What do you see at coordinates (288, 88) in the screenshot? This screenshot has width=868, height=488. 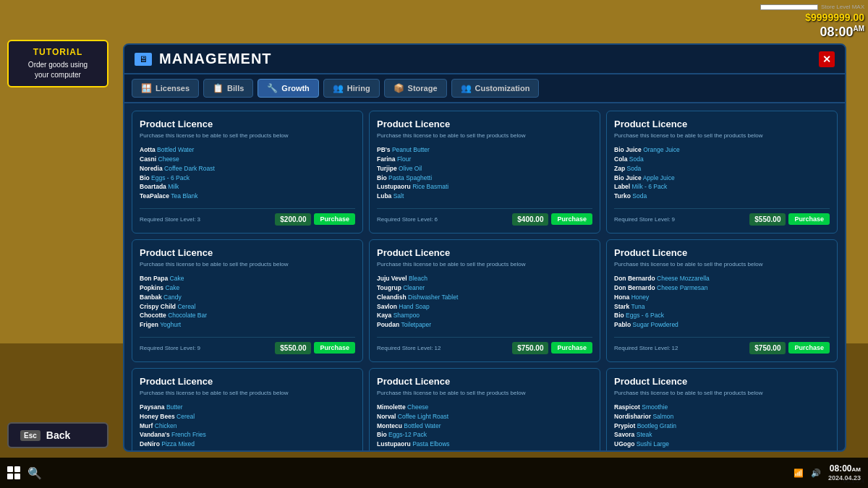 I see `tab-growth: 🔧 Growth` at bounding box center [288, 88].